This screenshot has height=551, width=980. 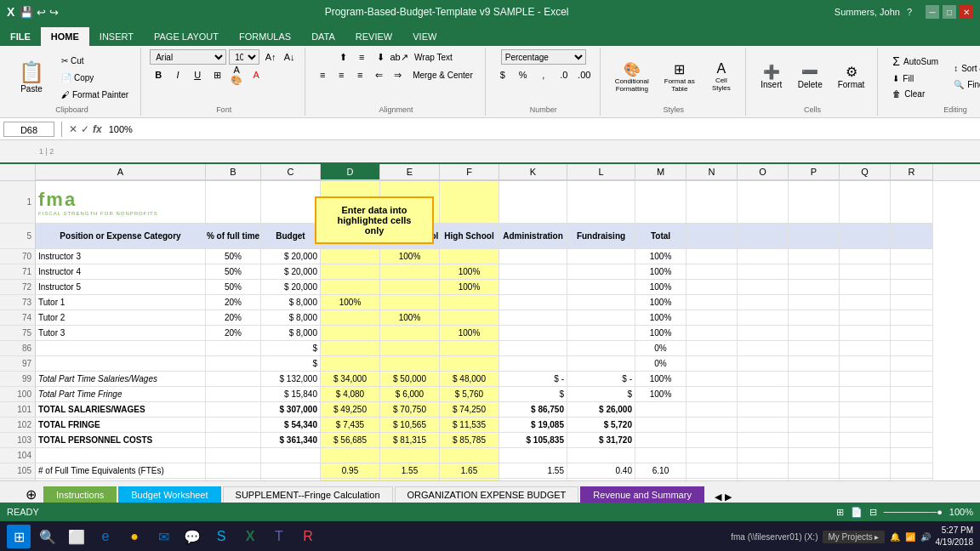 What do you see at coordinates (97, 129) in the screenshot?
I see `fx-icon: fx` at bounding box center [97, 129].